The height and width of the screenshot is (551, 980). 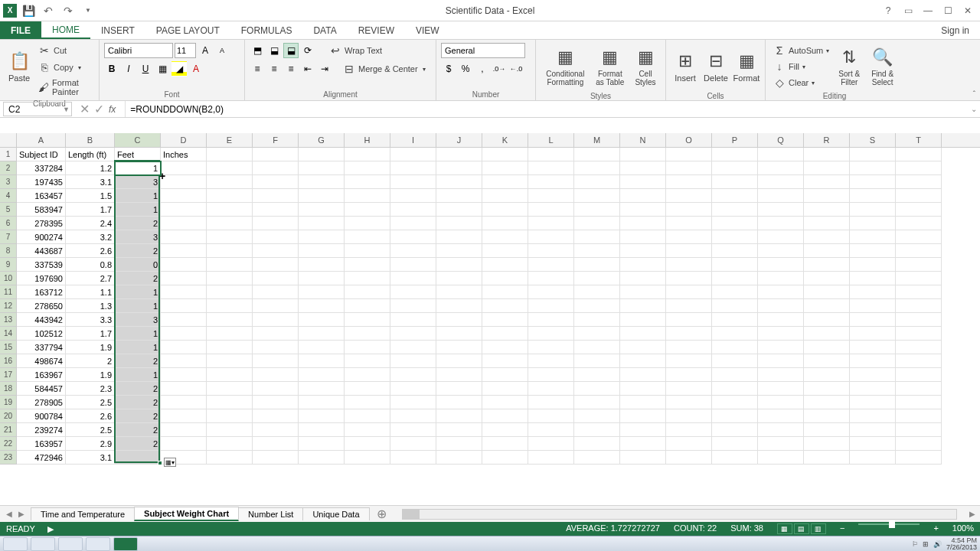 I want to click on sheet-tab-time-temp: Time and Temperature, so click(x=83, y=514).